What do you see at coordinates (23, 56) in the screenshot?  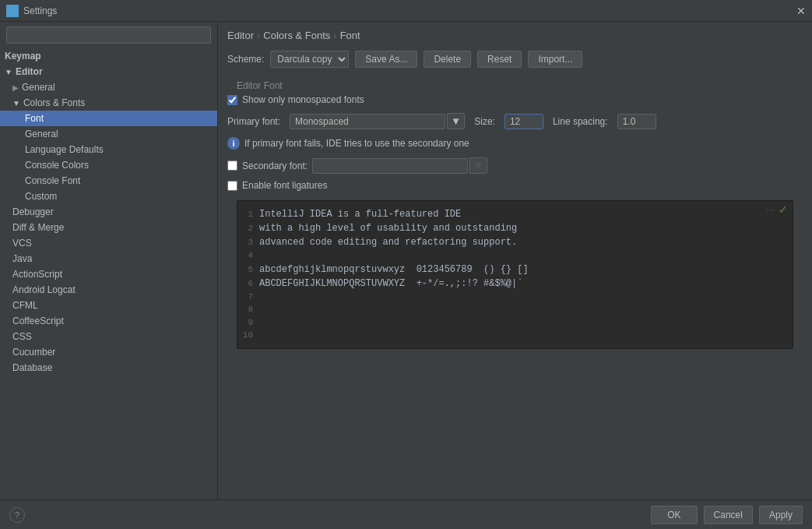 I see `sidebar-item-label: Keymap` at bounding box center [23, 56].